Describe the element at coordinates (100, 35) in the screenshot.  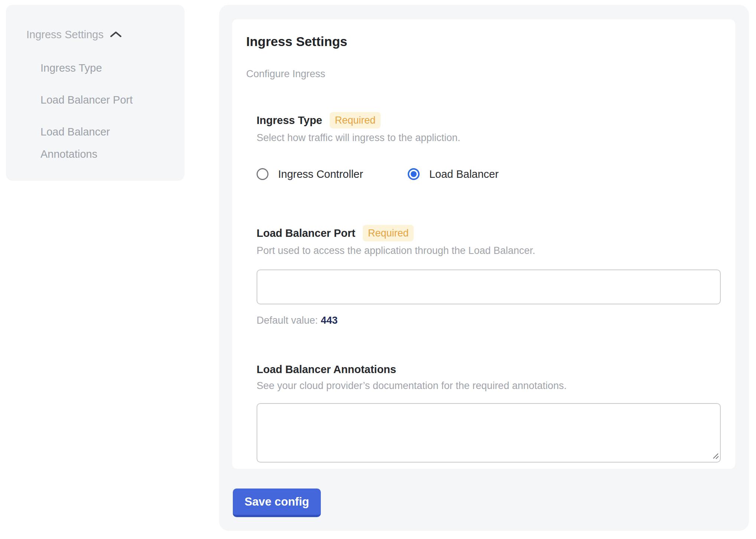
I see `sidebar-section-toggle: Ingress Settings` at that location.